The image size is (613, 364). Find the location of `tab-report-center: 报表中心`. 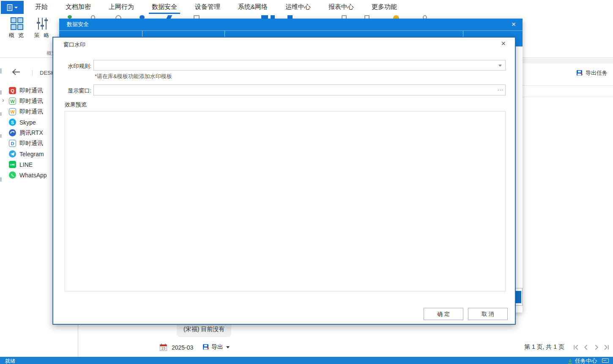

tab-report-center: 报表中心 is located at coordinates (341, 7).